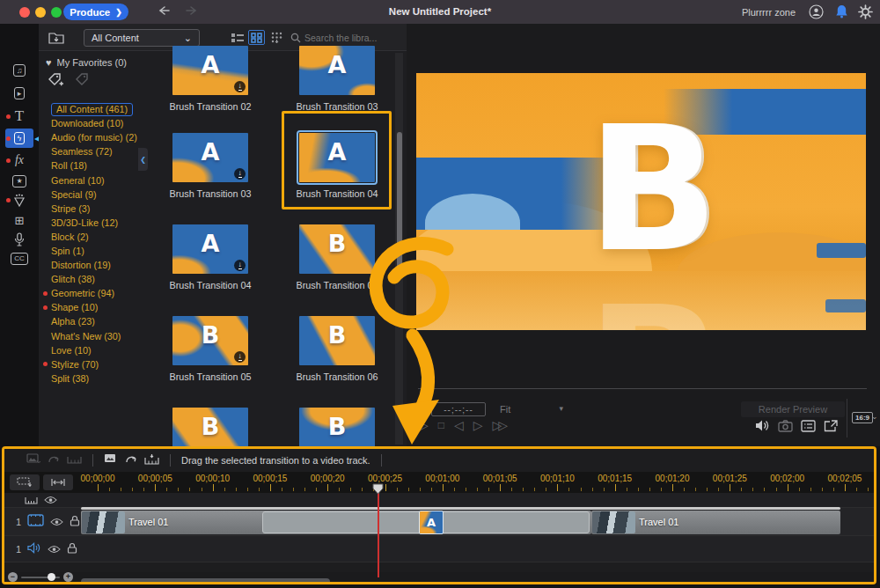 This screenshot has width=880, height=588. I want to click on applied-transition-chip: A, so click(431, 523).